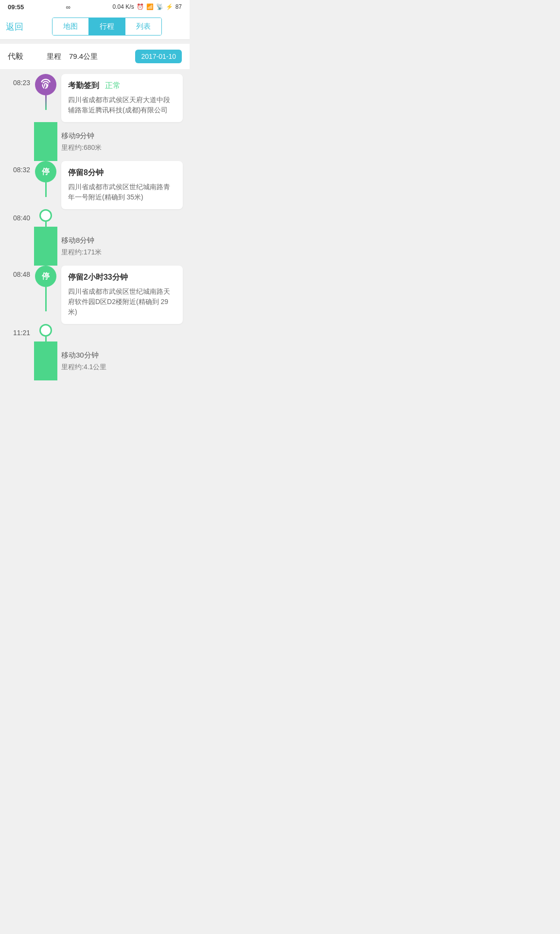 The width and height of the screenshot is (560, 934). Describe the element at coordinates (143, 26) in the screenshot. I see `tab-list: 列表` at that location.